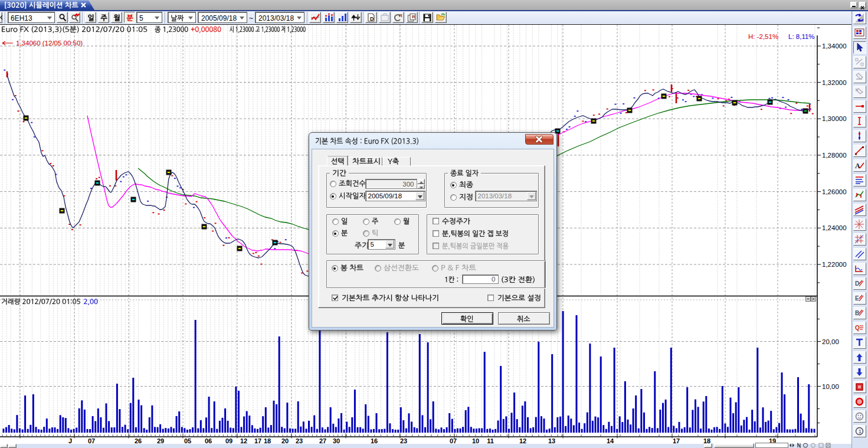 The height and width of the screenshot is (448, 868). I want to click on svg-text: 1,24000, so click(834, 228).